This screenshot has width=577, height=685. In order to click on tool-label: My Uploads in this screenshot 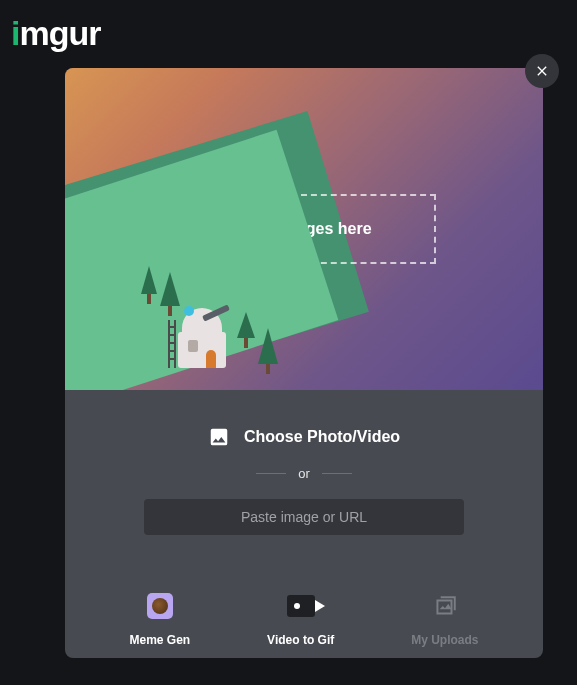, I will do `click(444, 640)`.